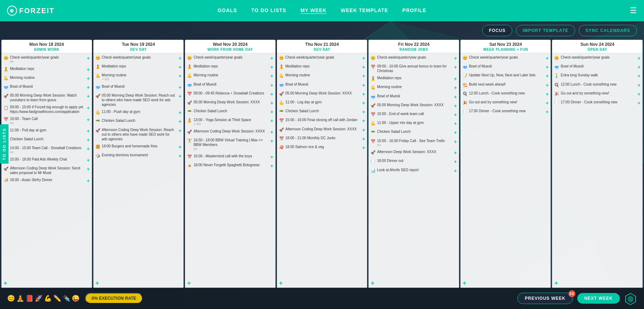 The image size is (644, 309). Describe the element at coordinates (322, 283) in the screenshot. I see `day-add-button-3: +` at that location.